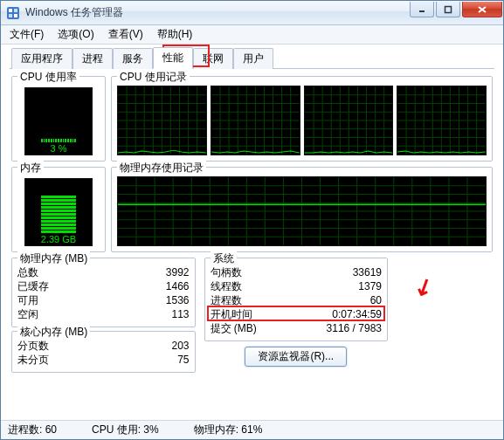  What do you see at coordinates (302, 119) in the screenshot?
I see `cpu-history-group: CPU 使用记录` at bounding box center [302, 119].